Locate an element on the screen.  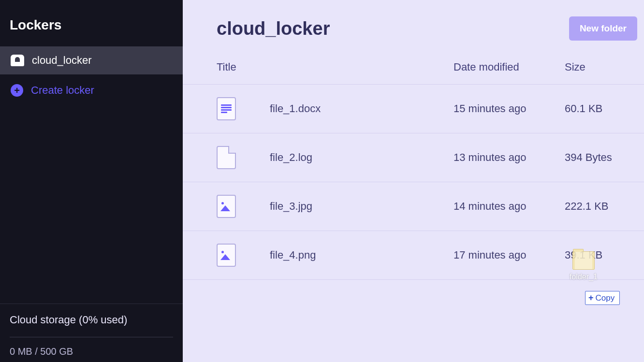
file-size: 39.1 KB is located at coordinates (601, 255).